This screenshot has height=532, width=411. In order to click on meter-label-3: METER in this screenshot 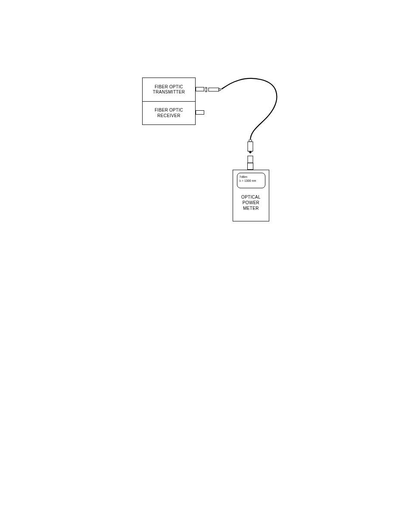, I will do `click(251, 208)`.